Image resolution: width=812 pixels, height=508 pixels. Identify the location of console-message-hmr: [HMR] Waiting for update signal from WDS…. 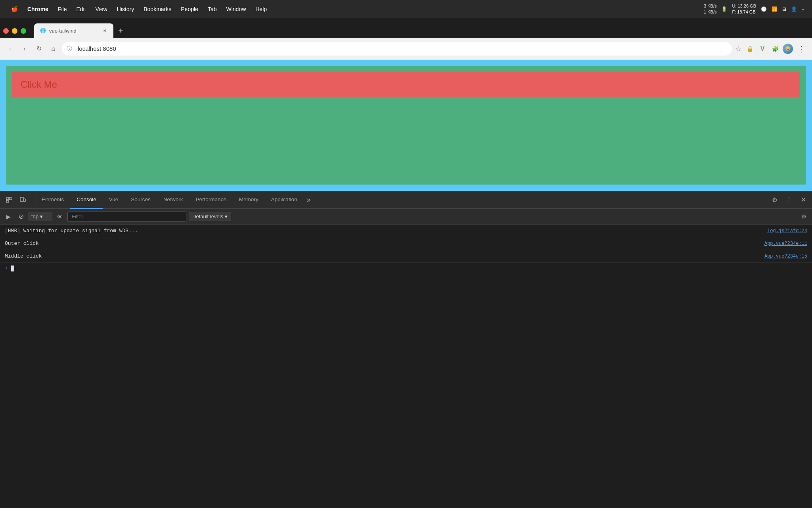
(71, 231).